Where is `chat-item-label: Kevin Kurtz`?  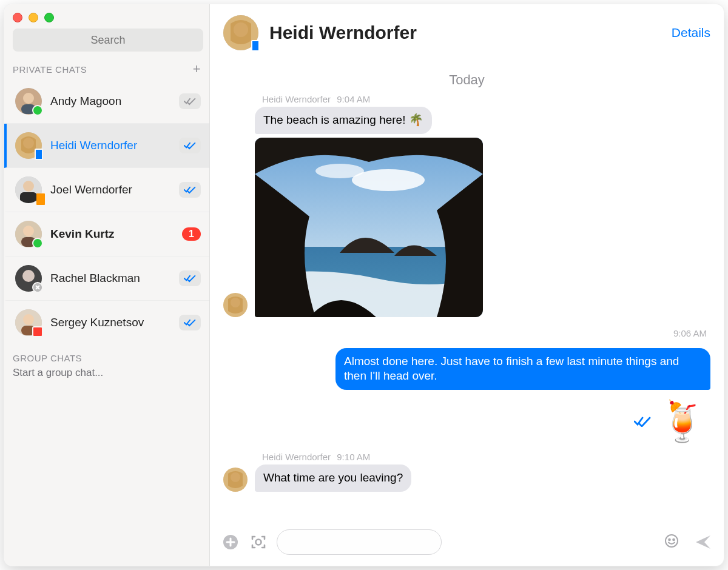 chat-item-label: Kevin Kurtz is located at coordinates (112, 234).